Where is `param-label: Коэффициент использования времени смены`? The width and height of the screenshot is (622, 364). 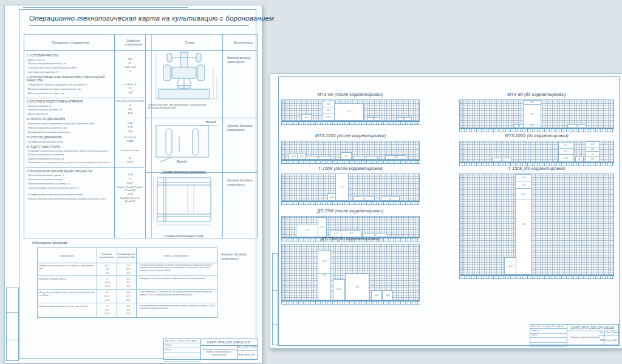
param-label: Коэффициент использования времени смены is located at coordinates (70, 194).